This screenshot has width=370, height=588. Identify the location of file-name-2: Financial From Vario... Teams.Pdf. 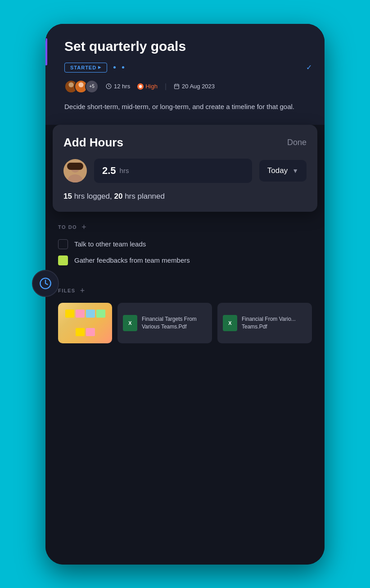
(274, 323).